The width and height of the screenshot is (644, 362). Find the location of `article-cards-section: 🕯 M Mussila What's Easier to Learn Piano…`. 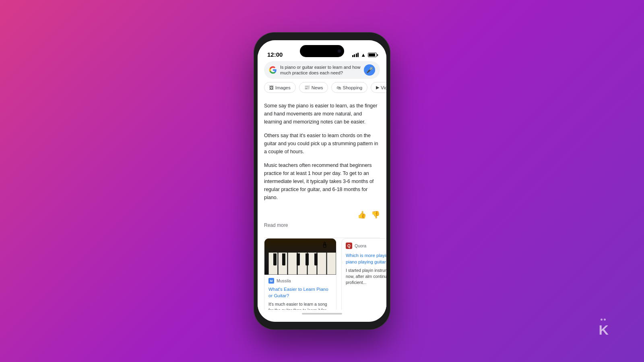

article-cards-section: 🕯 M Mussila What's Easier to Learn Piano… is located at coordinates (322, 274).